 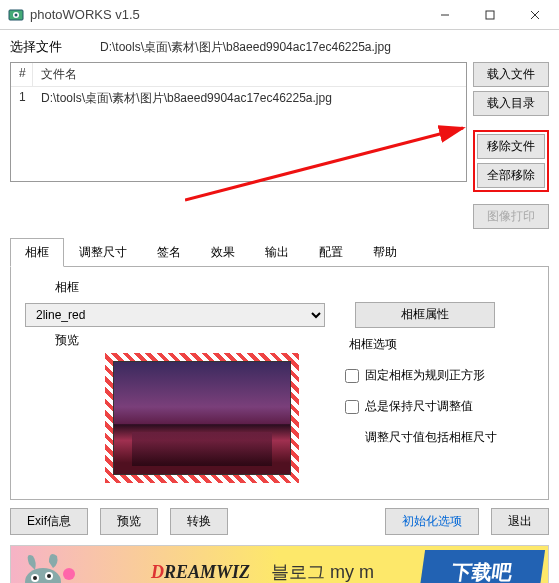 I want to click on frame-options: 相框选项 固定相框为规则正方形 总是保持尺寸调整值 调整尺寸值包括相框尺寸, so click(x=440, y=408).